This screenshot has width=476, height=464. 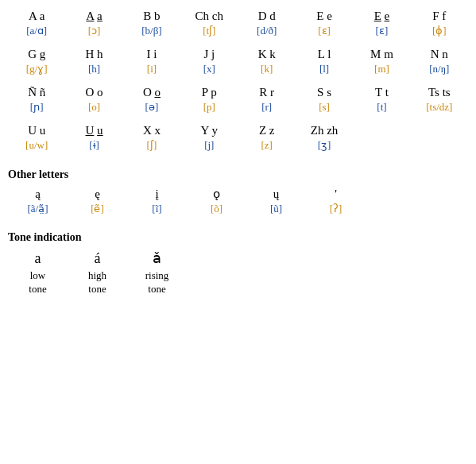 What do you see at coordinates (210, 16) in the screenshot?
I see `letter-display: Ch ch` at bounding box center [210, 16].